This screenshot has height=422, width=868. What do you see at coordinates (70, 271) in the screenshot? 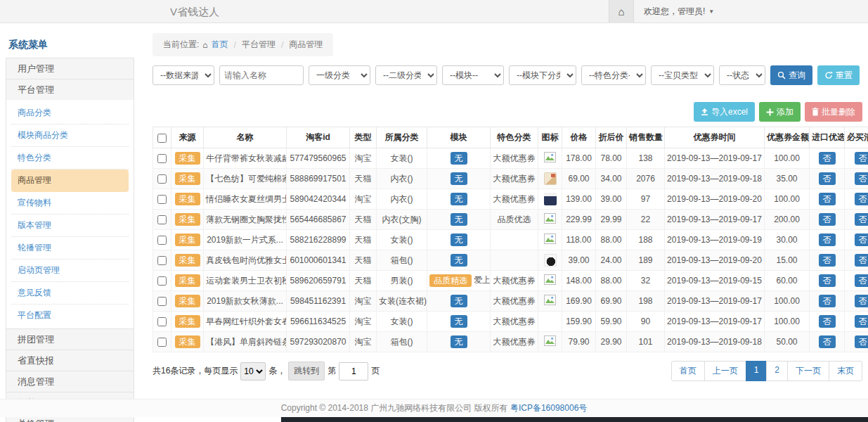
I see `sidebar-item-9: 启动页管理` at bounding box center [70, 271].